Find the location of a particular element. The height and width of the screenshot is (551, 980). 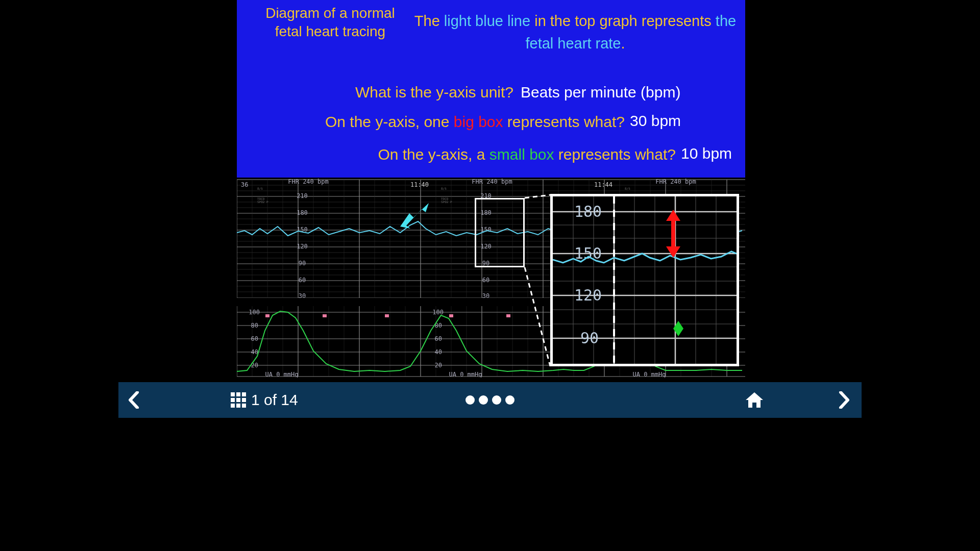

q2-post: represents what? is located at coordinates (564, 121).